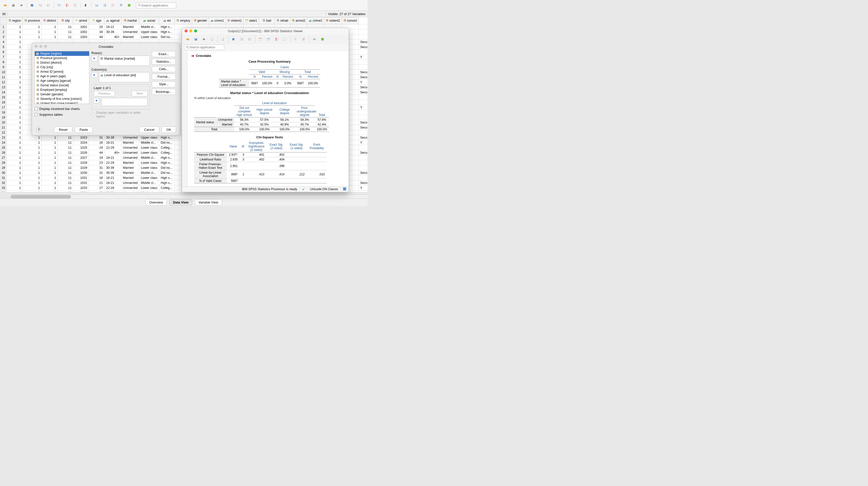 The image size is (868, 486). What do you see at coordinates (3, 117) in the screenshot?
I see `row-header: 19` at bounding box center [3, 117].